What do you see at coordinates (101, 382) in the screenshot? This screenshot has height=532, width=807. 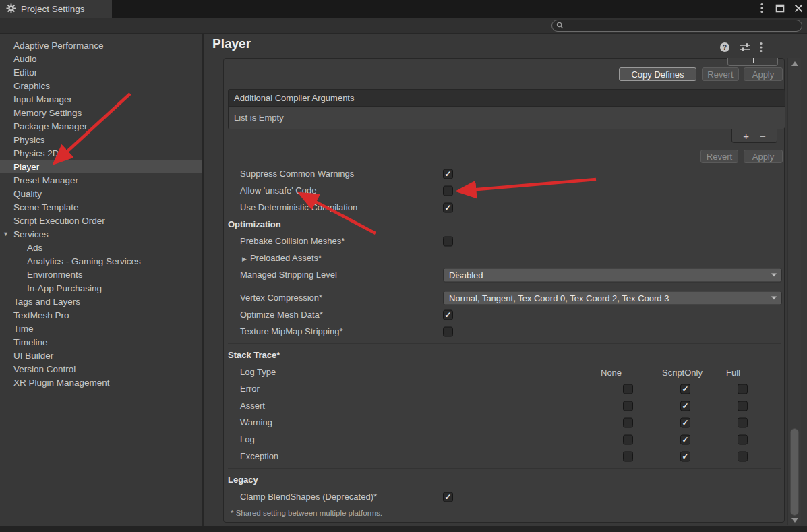 I see `sidebar-item-xr-plugin-management: XR Plugin Management` at bounding box center [101, 382].